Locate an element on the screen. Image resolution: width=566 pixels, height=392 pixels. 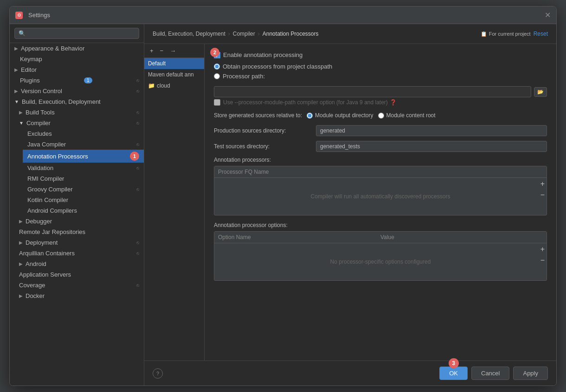
processor-path-radio is located at coordinates (217, 76).